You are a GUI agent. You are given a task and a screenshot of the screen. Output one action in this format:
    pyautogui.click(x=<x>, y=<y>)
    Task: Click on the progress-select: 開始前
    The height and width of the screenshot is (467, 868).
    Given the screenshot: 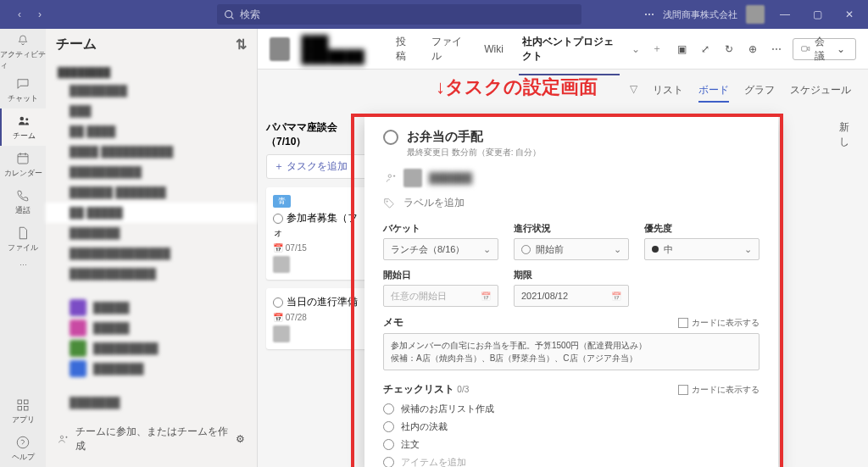 What is the action you would take?
    pyautogui.click(x=571, y=249)
    